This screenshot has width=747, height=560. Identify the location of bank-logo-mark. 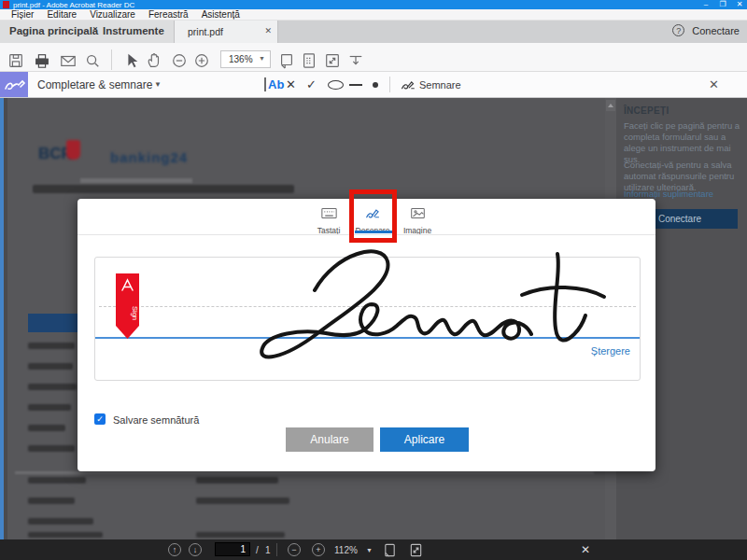
(73, 149).